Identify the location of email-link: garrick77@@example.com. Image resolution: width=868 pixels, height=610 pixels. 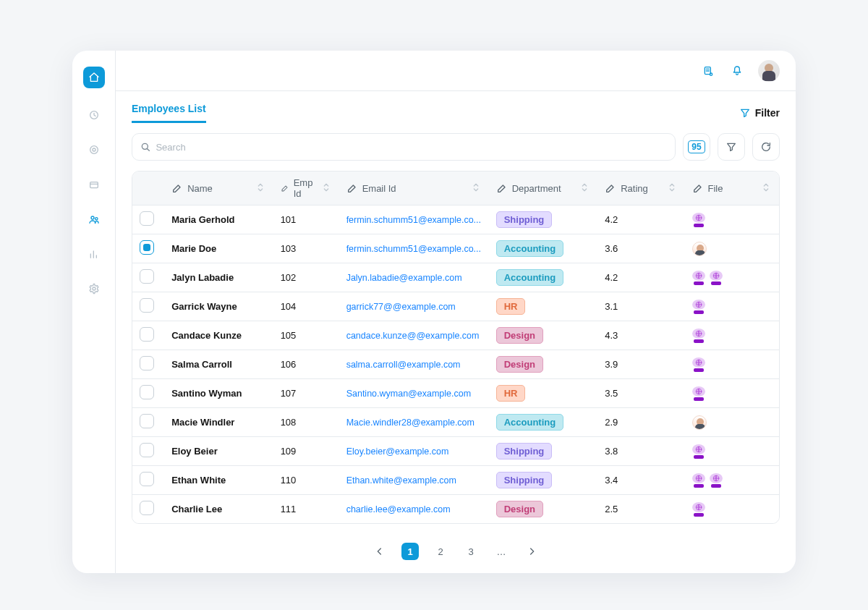
(401, 307).